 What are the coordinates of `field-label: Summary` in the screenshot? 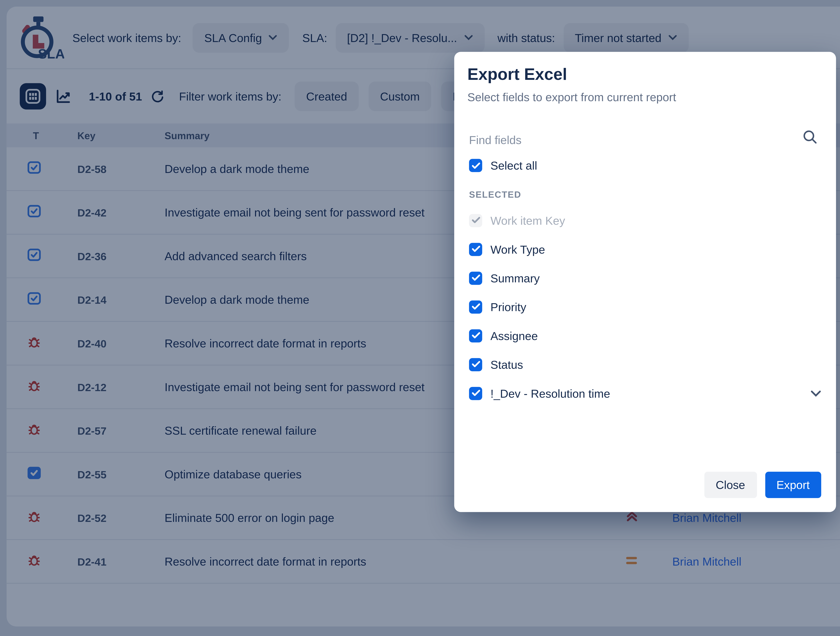 It's located at (515, 278).